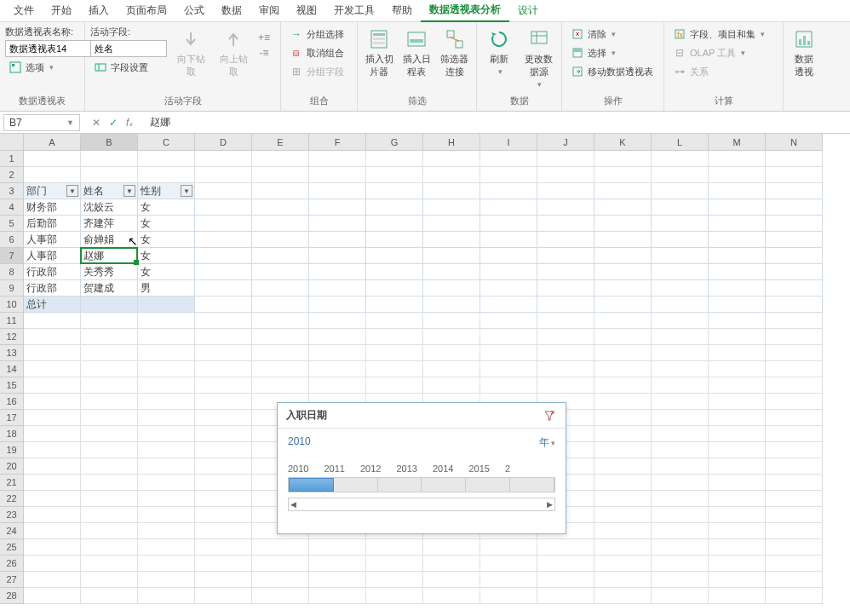 The width and height of the screenshot is (850, 616). I want to click on slicer-segment, so click(444, 485).